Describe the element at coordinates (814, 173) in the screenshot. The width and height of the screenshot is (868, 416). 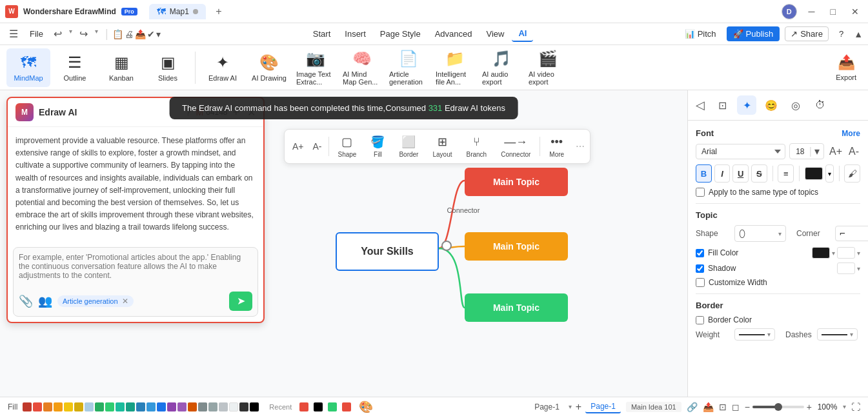
I see `text-color-swatch` at that location.